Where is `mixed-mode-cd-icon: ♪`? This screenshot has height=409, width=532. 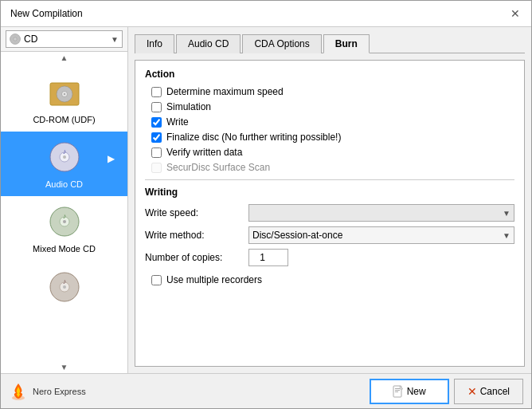 mixed-mode-cd-icon: ♪ is located at coordinates (65, 222).